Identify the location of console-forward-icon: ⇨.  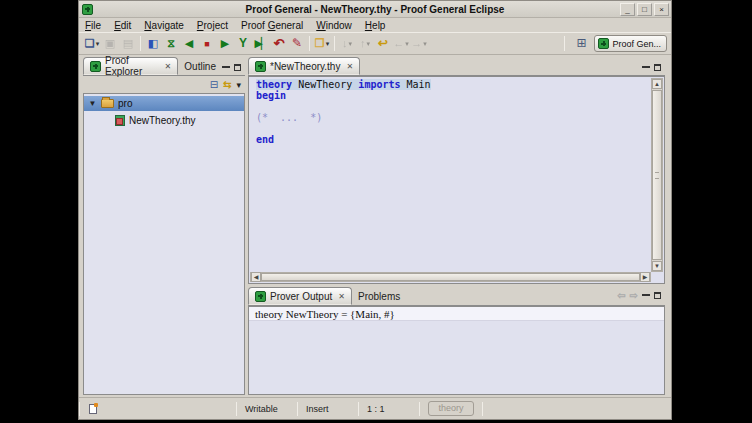
(634, 296).